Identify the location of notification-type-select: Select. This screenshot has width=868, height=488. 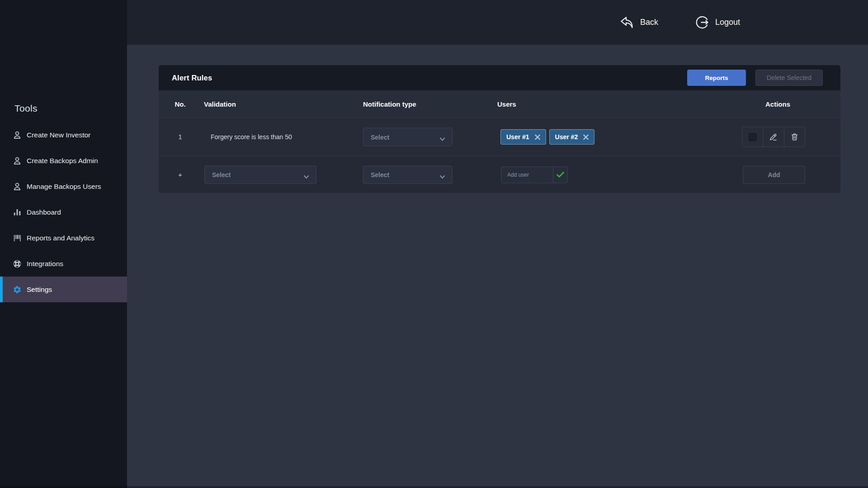
(408, 137).